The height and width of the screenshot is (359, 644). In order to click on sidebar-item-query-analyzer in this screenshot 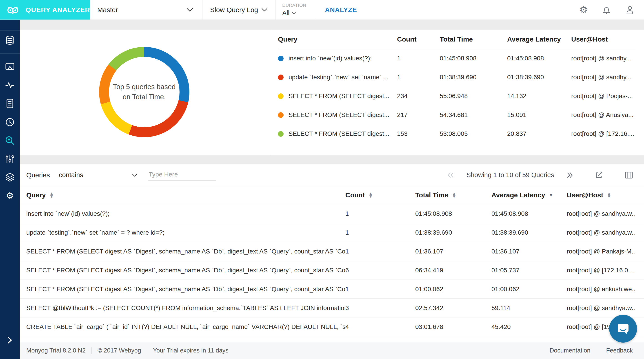, I will do `click(10, 140)`.